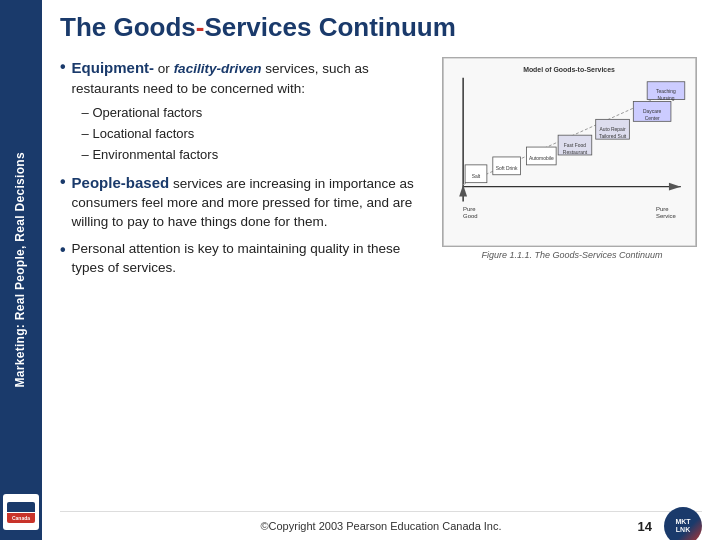 This screenshot has height=540, width=720. Describe the element at coordinates (652, 118) in the screenshot. I see `svg-text: Center` at that location.